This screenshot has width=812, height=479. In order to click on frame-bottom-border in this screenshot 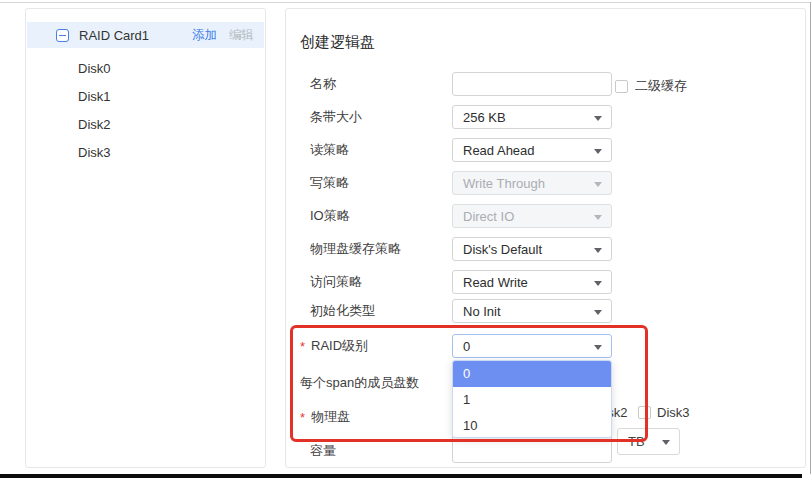, I will do `click(401, 476)`.